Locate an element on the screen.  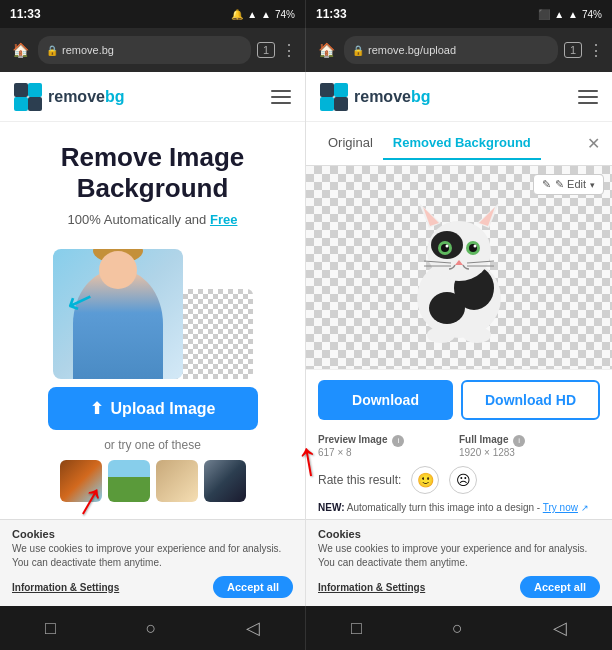
logo-text-left: removebg is located at coordinates (86, 97).